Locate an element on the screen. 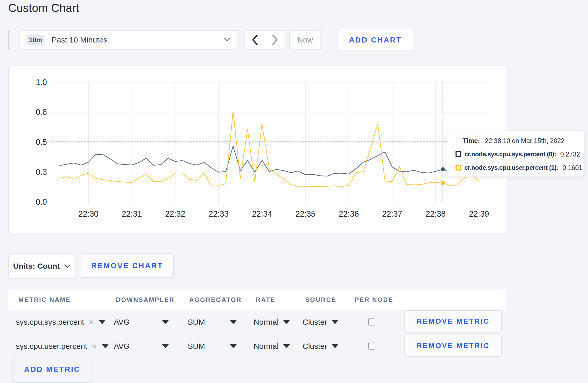 The height and width of the screenshot is (383, 588). add-chart-button: ADD CHART is located at coordinates (375, 40).